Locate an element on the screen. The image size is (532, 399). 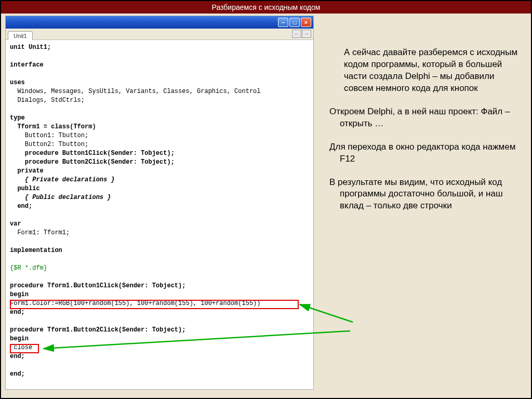
note-paragraph-4: В результате мы видим, что исходный код … is located at coordinates (425, 194).